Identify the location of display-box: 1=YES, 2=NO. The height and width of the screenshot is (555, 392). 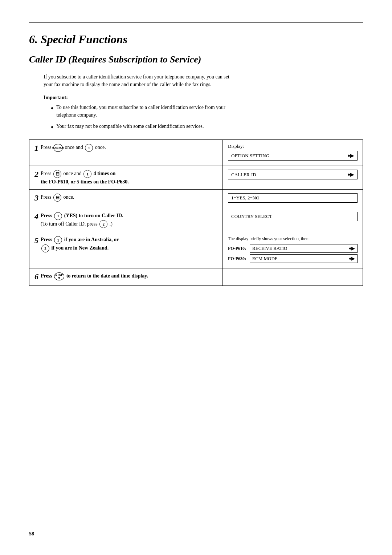
(293, 198).